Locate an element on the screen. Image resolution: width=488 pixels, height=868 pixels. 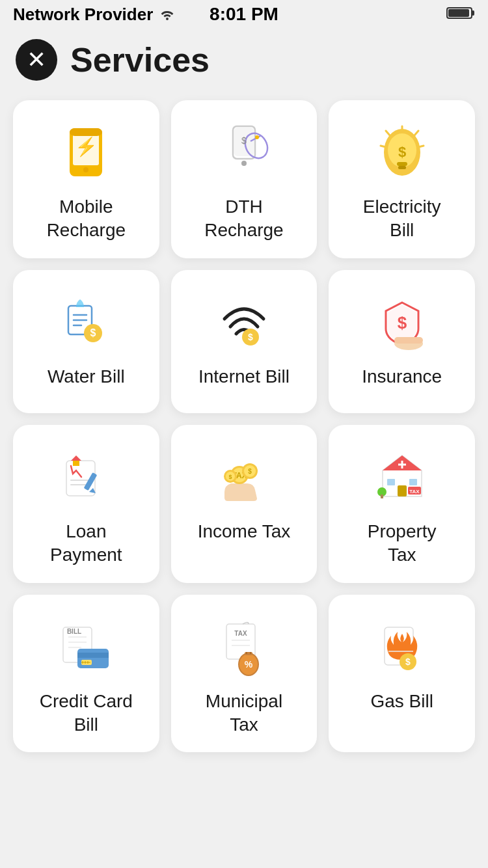
internet-bill-icon: $ is located at coordinates (244, 322).